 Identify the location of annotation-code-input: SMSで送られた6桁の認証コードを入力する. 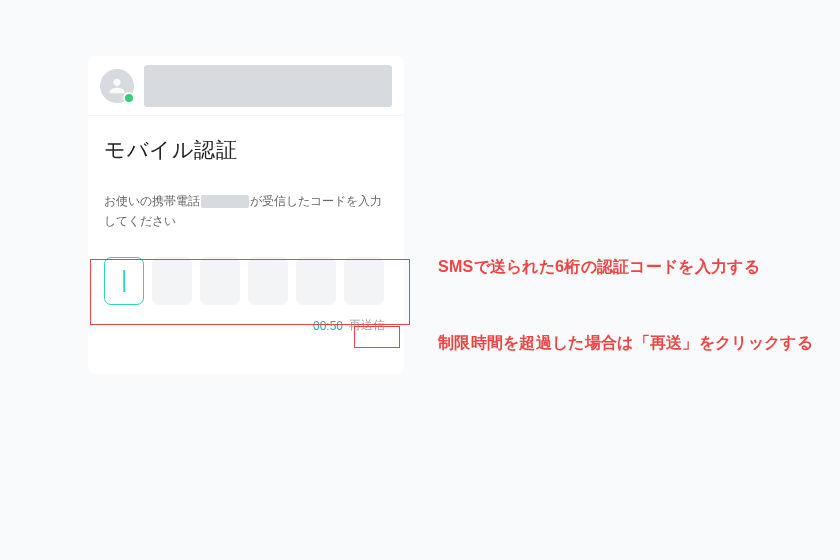
(599, 267).